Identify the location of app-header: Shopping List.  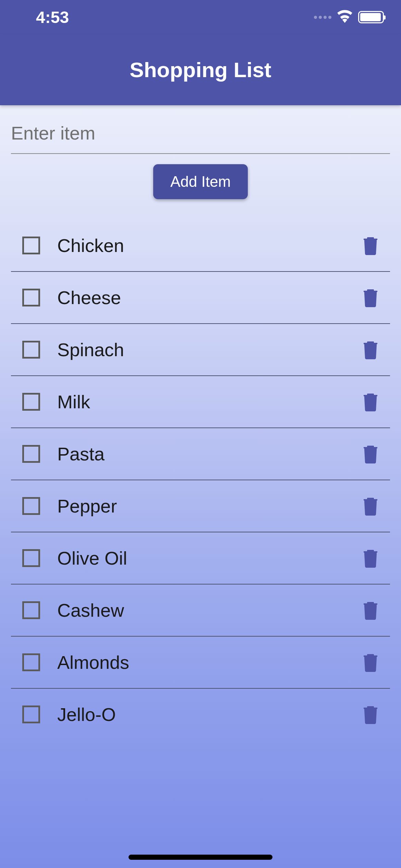
(200, 70).